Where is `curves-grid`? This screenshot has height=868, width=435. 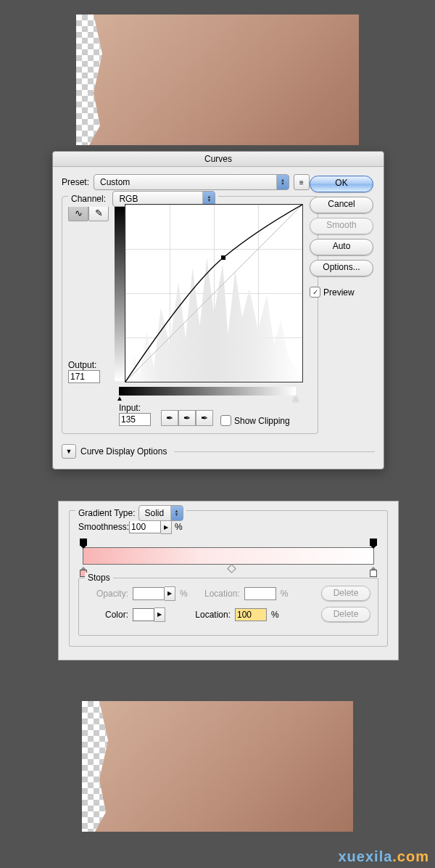 curves-grid is located at coordinates (214, 293).